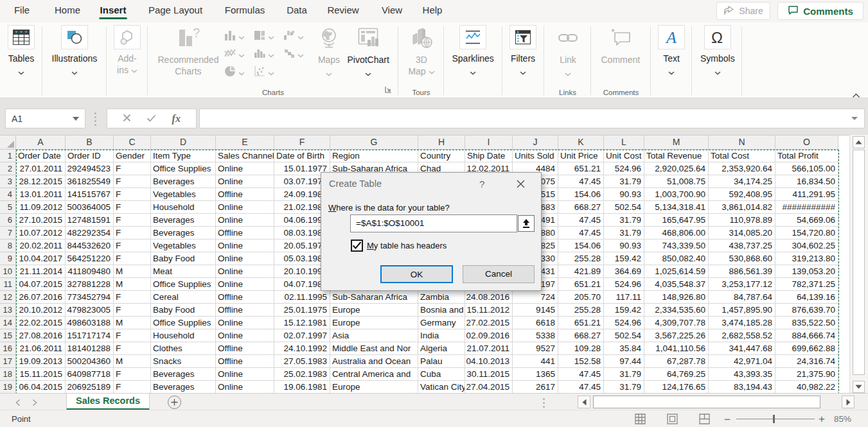 The width and height of the screenshot is (868, 427). What do you see at coordinates (374, 323) in the screenshot?
I see `cell-G14: Europe` at bounding box center [374, 323].